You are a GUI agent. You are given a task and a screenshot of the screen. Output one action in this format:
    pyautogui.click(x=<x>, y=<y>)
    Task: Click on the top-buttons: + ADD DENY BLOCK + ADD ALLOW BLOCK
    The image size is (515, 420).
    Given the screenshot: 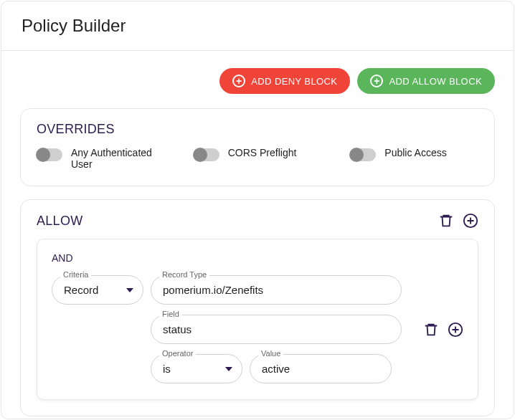 What is the action you would take?
    pyautogui.click(x=258, y=81)
    